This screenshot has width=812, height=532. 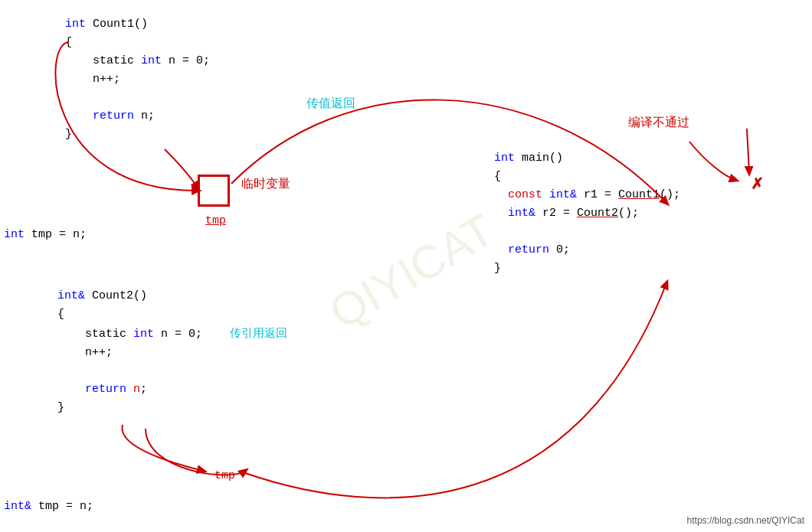 What do you see at coordinates (172, 353) in the screenshot?
I see `npp-count2: n++;` at bounding box center [172, 353].